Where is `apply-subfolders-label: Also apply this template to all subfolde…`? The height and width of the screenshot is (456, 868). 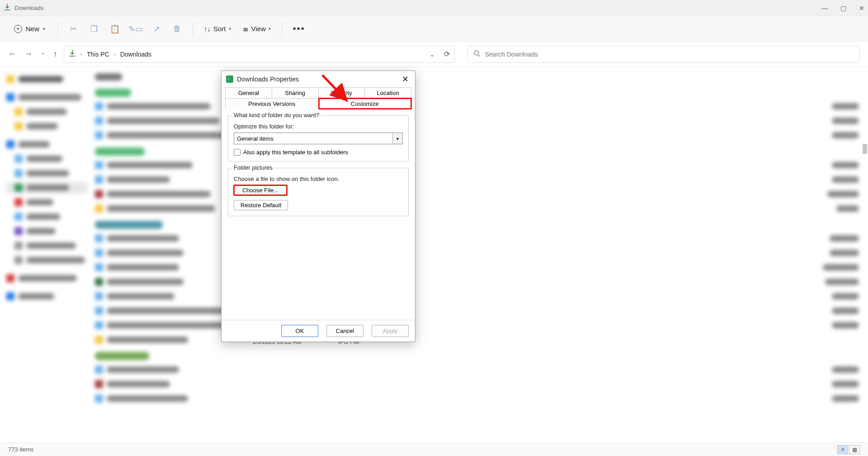 apply-subfolders-label: Also apply this template to all subfolde… is located at coordinates (296, 152).